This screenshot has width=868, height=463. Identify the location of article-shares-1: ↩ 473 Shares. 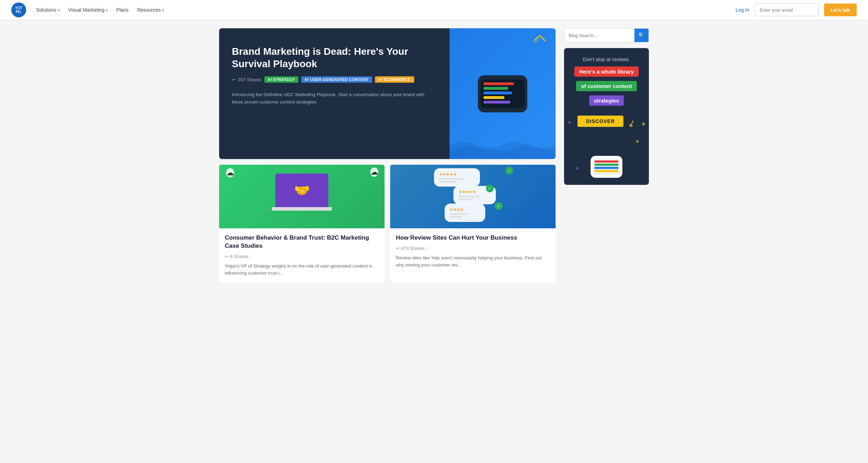
(410, 248).